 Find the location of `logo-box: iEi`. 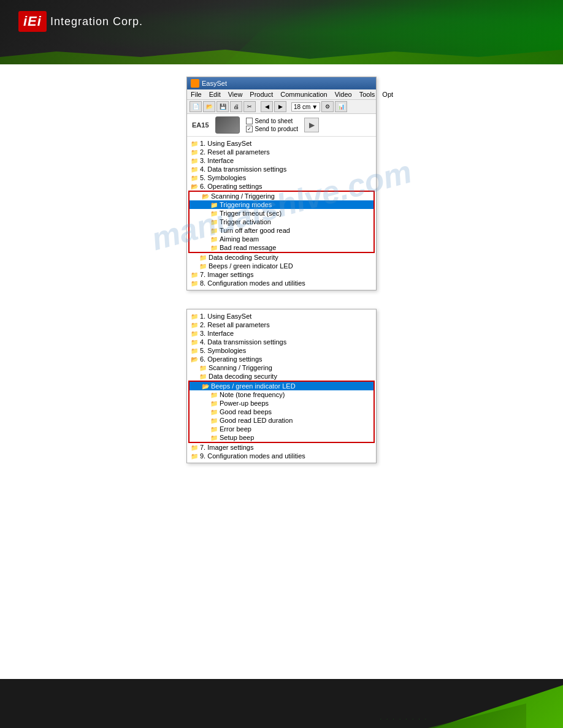

logo-box: iEi is located at coordinates (33, 21).